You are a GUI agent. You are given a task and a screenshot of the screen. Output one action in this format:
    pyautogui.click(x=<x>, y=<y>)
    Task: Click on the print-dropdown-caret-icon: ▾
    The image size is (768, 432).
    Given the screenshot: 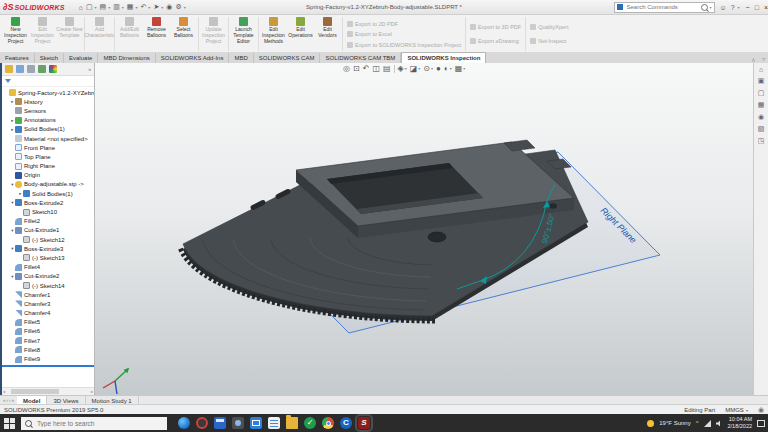 What is the action you would take?
    pyautogui.click(x=136, y=8)
    